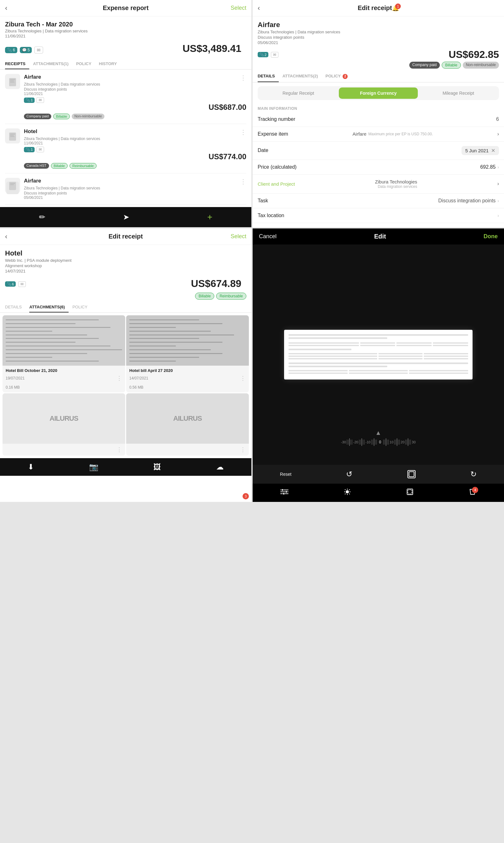 The height and width of the screenshot is (843, 504). I want to click on tab-history: HISTORY, so click(110, 64).